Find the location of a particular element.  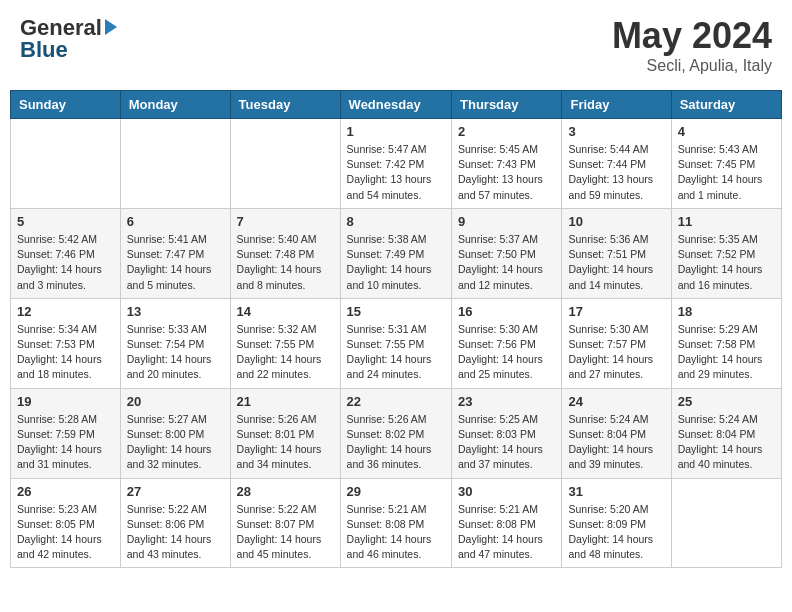

day-number: 8 is located at coordinates (396, 222).